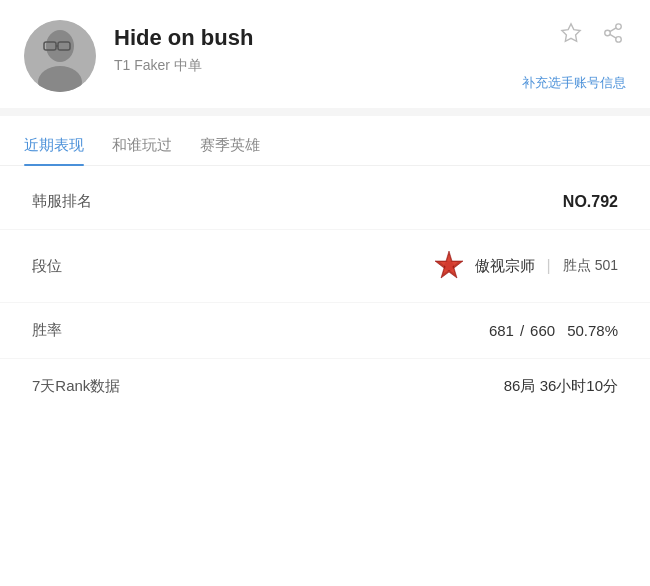 The width and height of the screenshot is (650, 586). I want to click on share-button, so click(613, 33).